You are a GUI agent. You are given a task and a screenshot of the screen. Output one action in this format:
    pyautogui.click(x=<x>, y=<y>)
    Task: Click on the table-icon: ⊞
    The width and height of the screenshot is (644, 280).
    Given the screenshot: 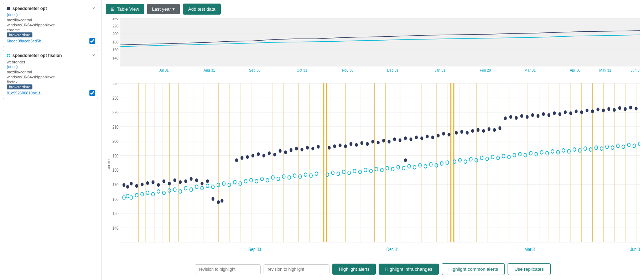 What is the action you would take?
    pyautogui.click(x=113, y=9)
    